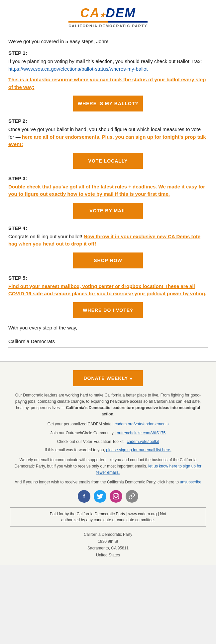 The height and width of the screenshot is (644, 216). I want to click on intro-text: We've got you covered in 5 easy steps, J…, so click(108, 41).